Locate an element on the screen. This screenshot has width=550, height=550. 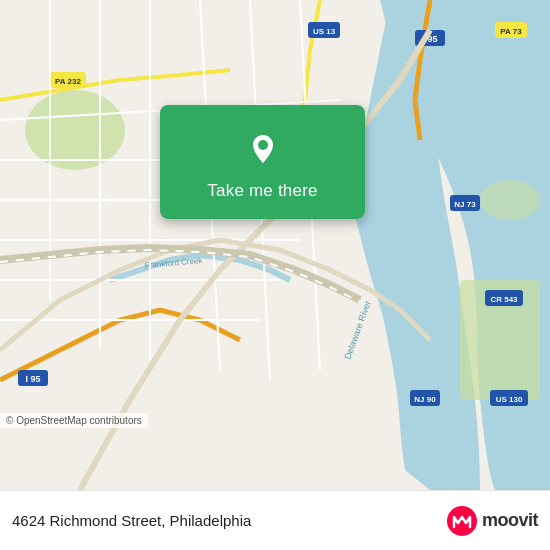
bottom-bar: 4624 Richmond Street, Philadelphia moovi… is located at coordinates (275, 520).